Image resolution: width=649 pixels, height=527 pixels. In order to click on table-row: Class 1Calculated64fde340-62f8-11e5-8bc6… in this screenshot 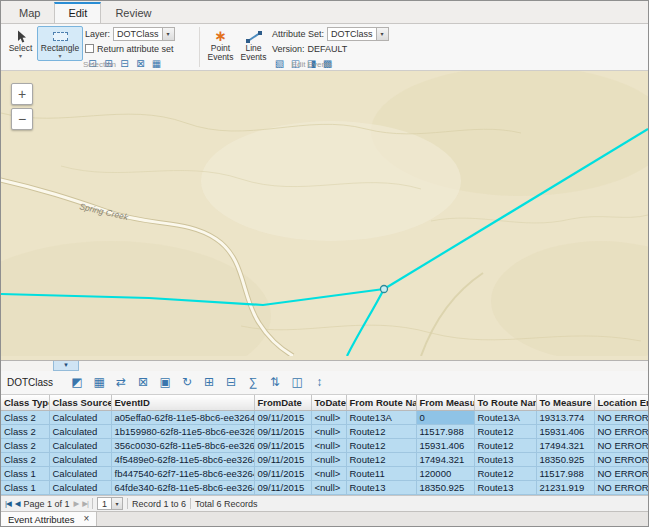, I will do `click(324, 488)`.